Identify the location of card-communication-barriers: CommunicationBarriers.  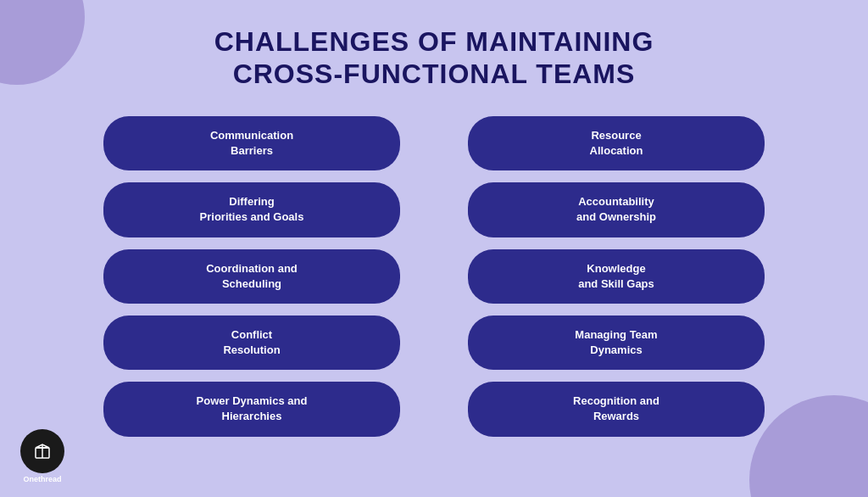
(252, 143).